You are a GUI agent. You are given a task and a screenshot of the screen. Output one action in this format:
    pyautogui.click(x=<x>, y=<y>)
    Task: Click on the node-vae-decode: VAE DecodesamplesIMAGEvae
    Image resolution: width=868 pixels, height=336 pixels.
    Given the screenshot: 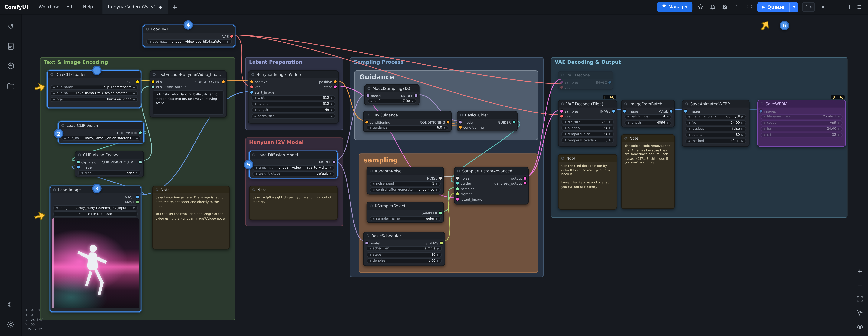 What is the action you would take?
    pyautogui.click(x=586, y=80)
    